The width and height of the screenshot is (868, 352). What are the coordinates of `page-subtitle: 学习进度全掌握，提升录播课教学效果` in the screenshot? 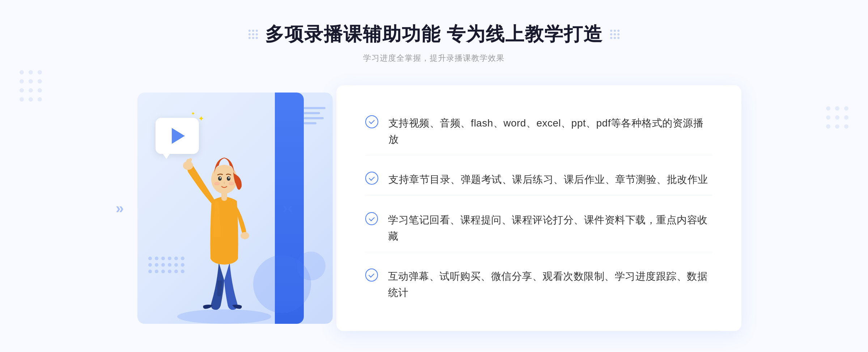 It's located at (434, 58).